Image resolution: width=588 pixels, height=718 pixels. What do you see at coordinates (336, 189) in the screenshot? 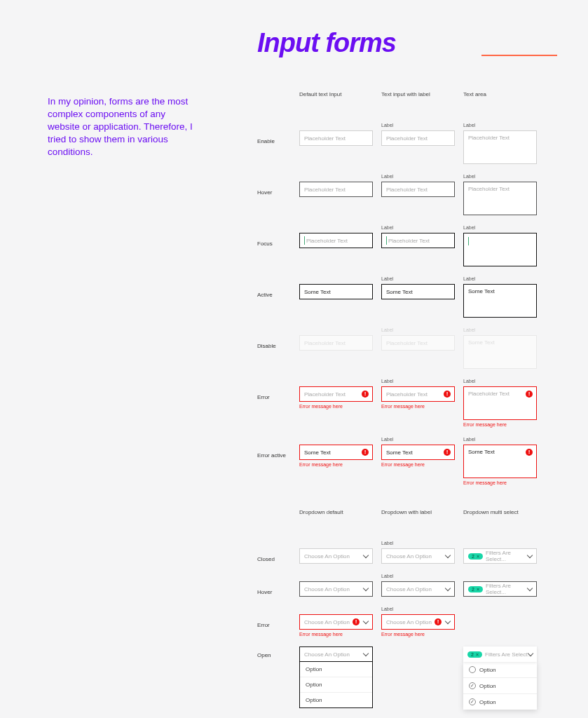
I see `text-input-hover: Placeholder Text` at bounding box center [336, 189].